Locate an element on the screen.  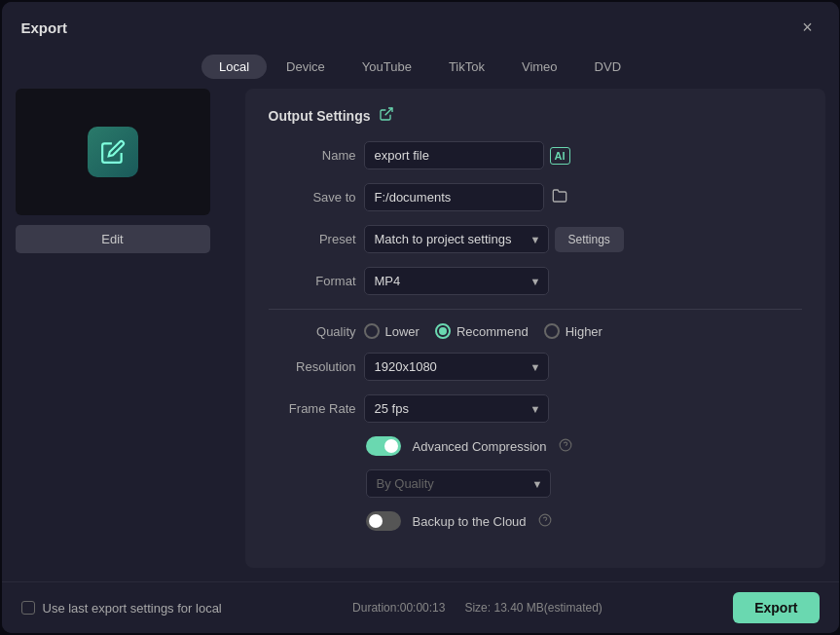
quality-lower-label: Lower is located at coordinates (403, 331).